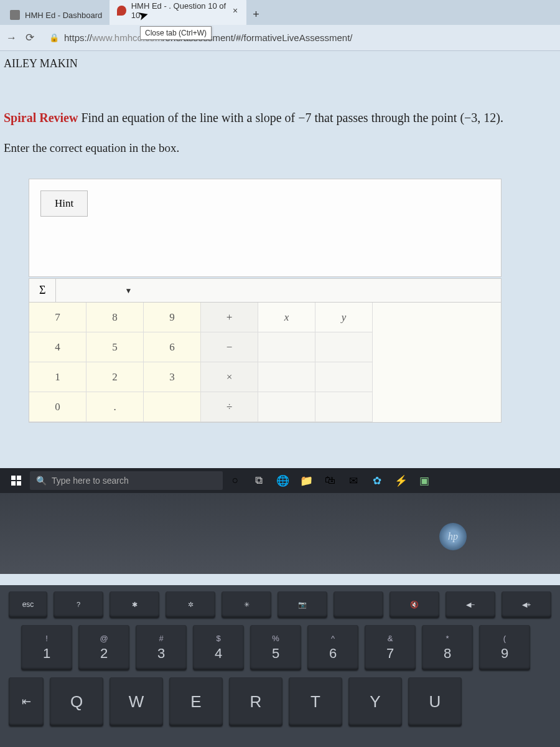 This screenshot has height=747, width=560. Describe the element at coordinates (265, 252) in the screenshot. I see `answer-input-area` at that location.